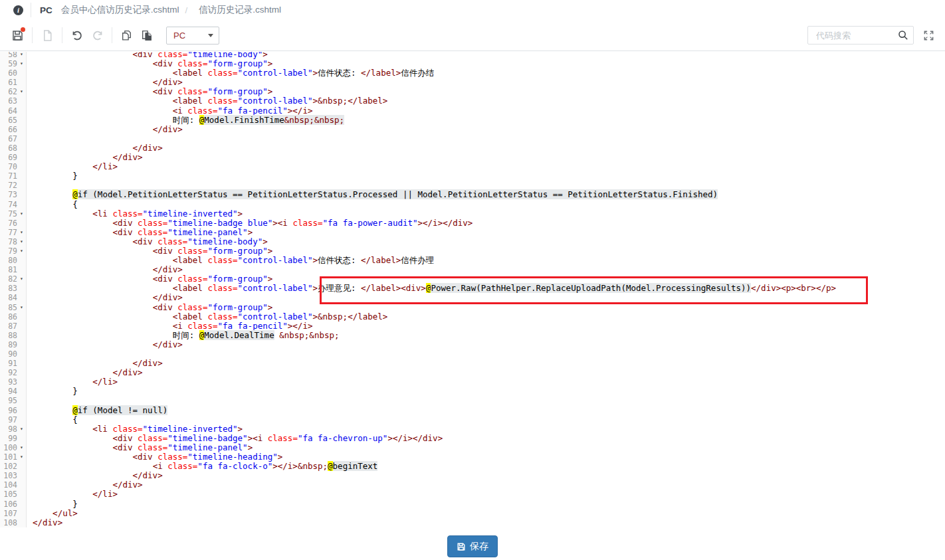  What do you see at coordinates (167, 10) in the screenshot?
I see `breadcrumb: 会员中心信访历史记录.cshtml / 信访历史记录.cshtml` at bounding box center [167, 10].